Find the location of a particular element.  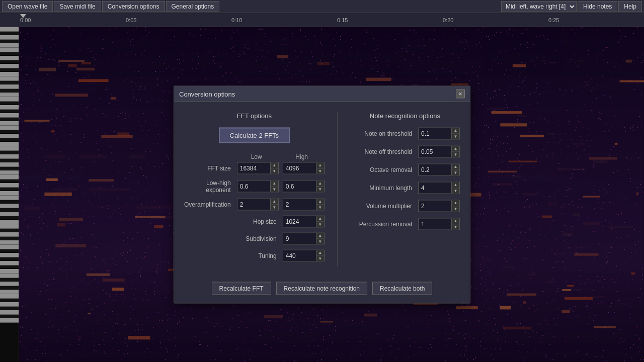

note-on-down: ▼ is located at coordinates (456, 137).